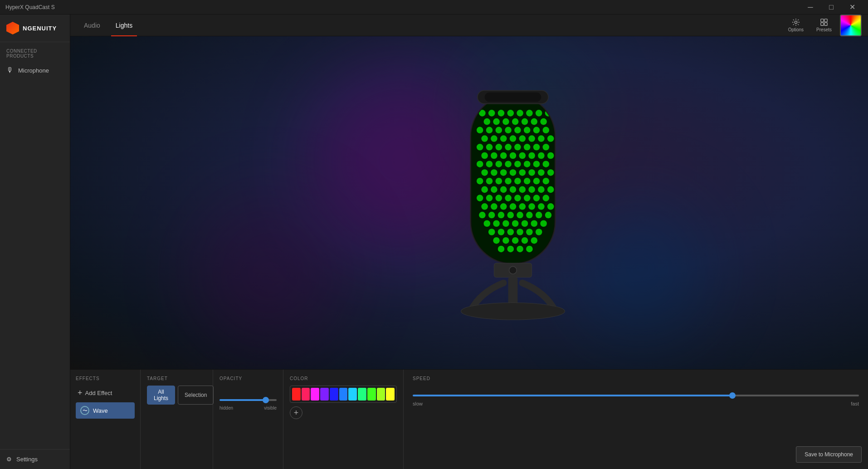  Describe the element at coordinates (636, 398) in the screenshot. I see `speed-slider-container: slow fast` at that location.